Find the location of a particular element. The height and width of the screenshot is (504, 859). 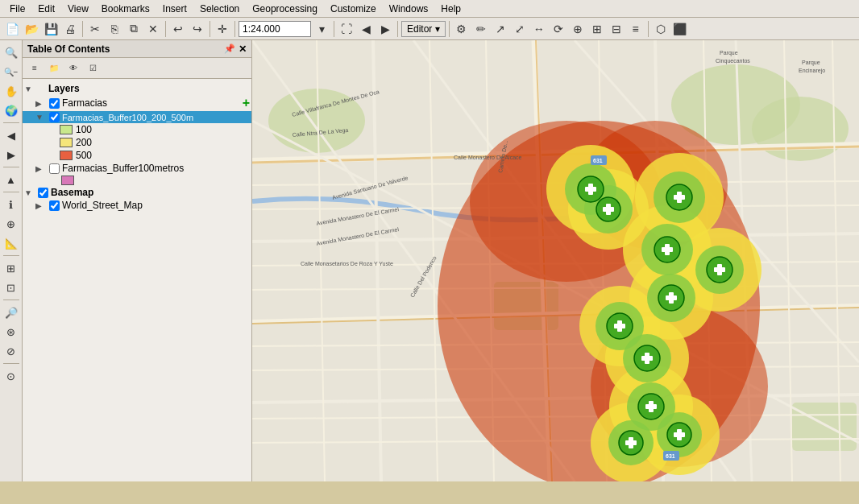

full-extent-btn: 🌍 is located at coordinates (11, 110).